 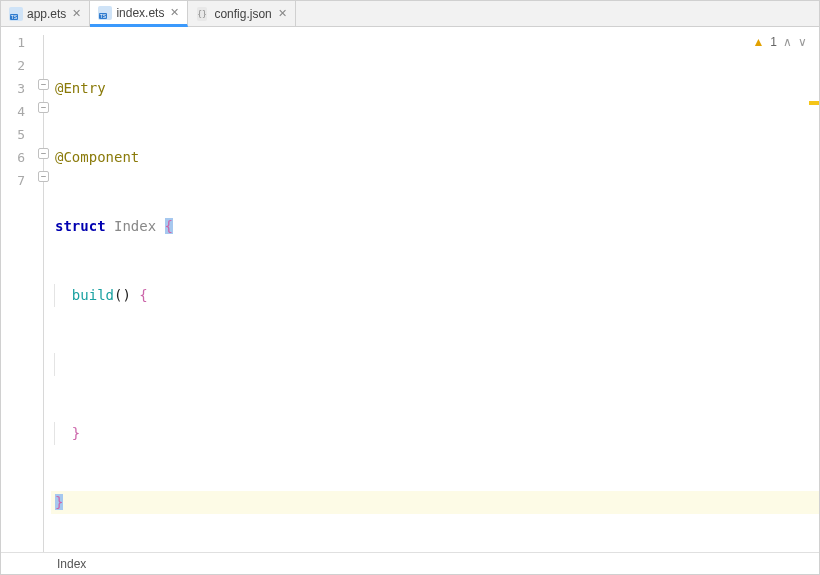 I want to click on paren-token: (), so click(x=122, y=295).